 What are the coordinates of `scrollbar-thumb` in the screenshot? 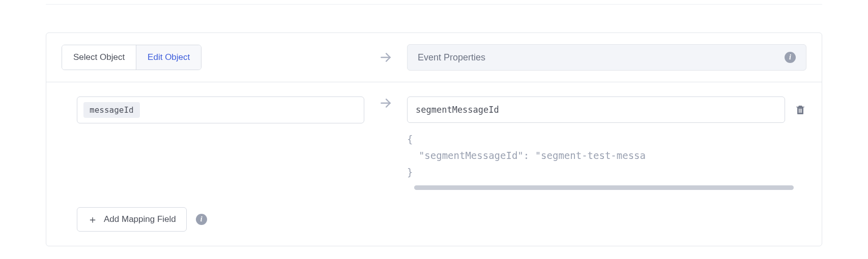 It's located at (604, 188).